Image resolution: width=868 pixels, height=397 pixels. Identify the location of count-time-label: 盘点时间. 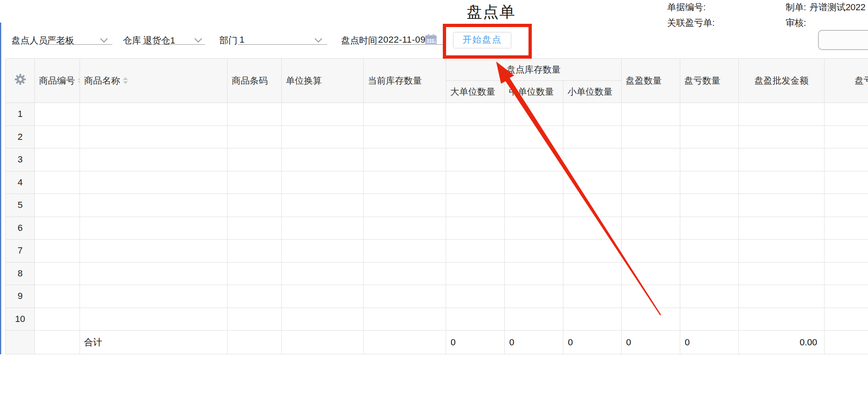
(359, 41).